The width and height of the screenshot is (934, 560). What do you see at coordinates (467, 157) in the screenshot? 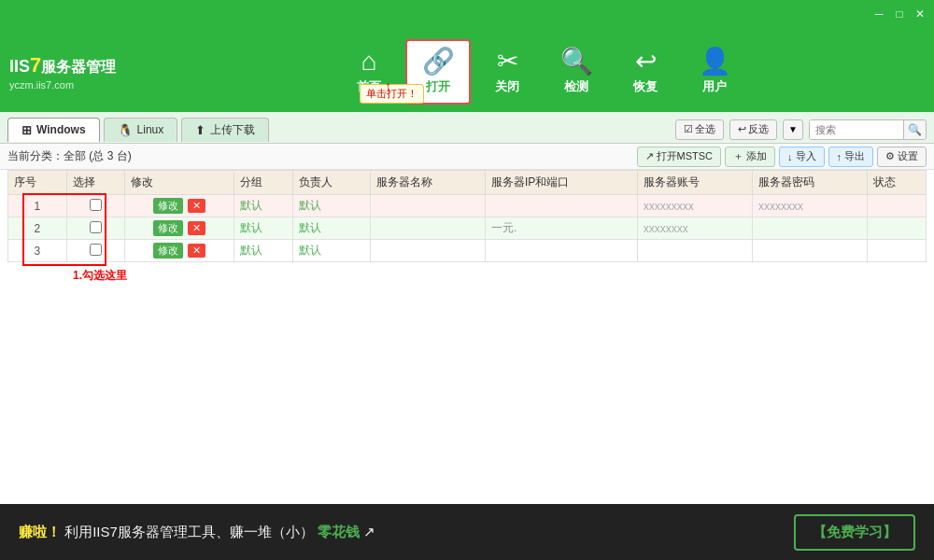
I see `sub-toolbar: 当前分类：全部 (总 3 台) ↗ 打开MSTSC ＋ 添加 ↓ 导入` at bounding box center [467, 157].